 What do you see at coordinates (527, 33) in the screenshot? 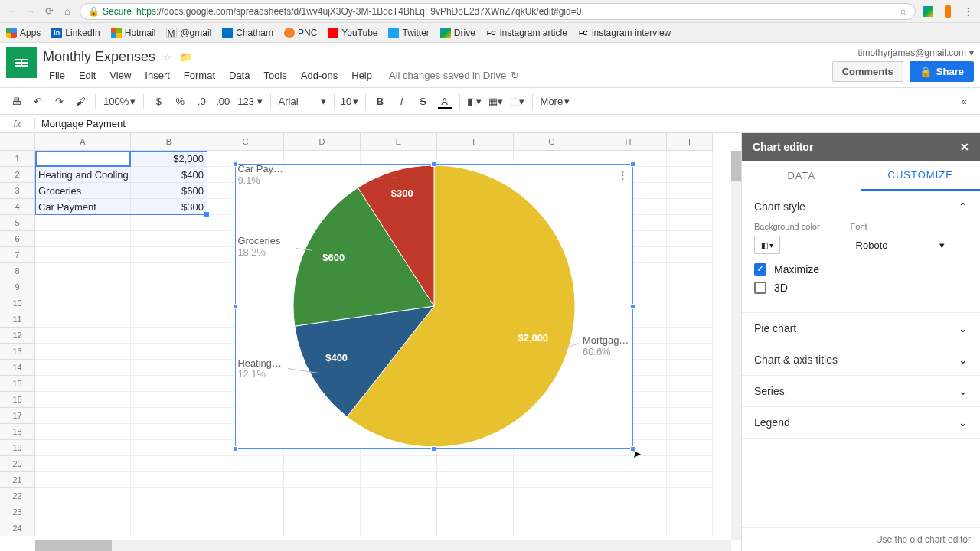
I see `bookmark-fc-article: FCinstagram article` at bounding box center [527, 33].